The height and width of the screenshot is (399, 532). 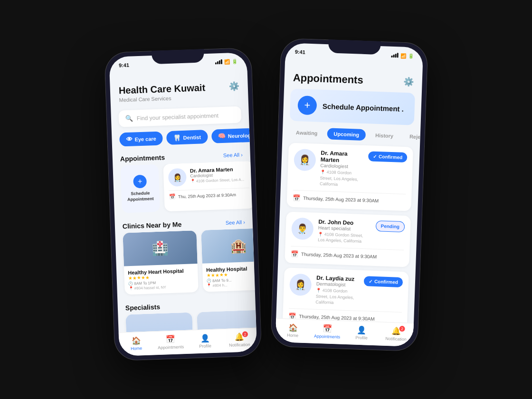 What do you see at coordinates (141, 139) in the screenshot?
I see `cat-eye-care: 👁 Eye care` at bounding box center [141, 139].